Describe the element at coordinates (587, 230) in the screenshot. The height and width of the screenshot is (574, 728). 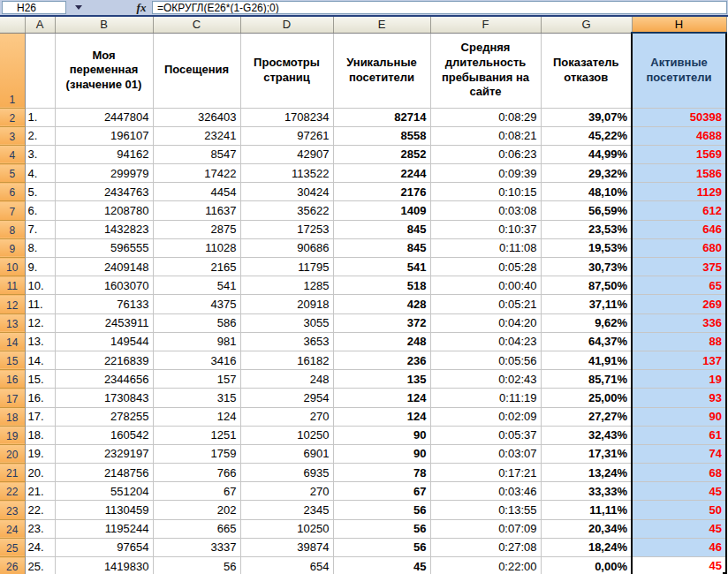
I see `cell-bounce-rate: 23,53%` at that location.